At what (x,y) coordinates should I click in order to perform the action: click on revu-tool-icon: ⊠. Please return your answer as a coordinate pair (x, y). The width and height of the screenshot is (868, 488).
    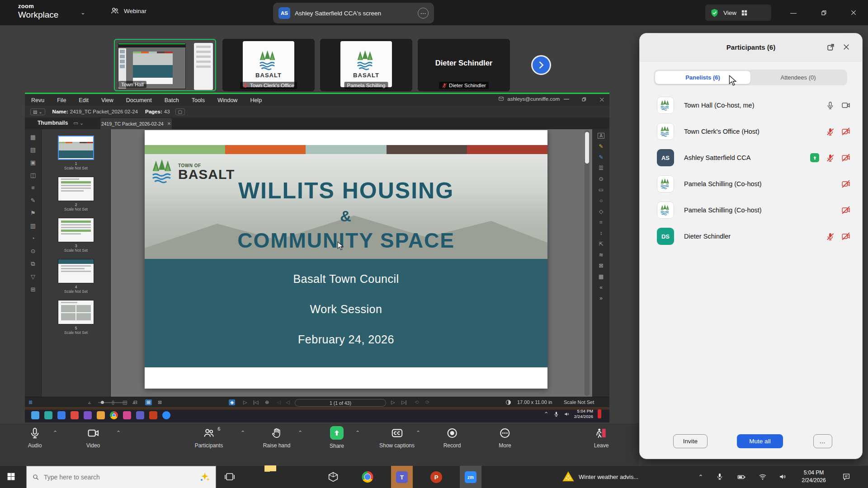
    Looking at the image, I should click on (601, 266).